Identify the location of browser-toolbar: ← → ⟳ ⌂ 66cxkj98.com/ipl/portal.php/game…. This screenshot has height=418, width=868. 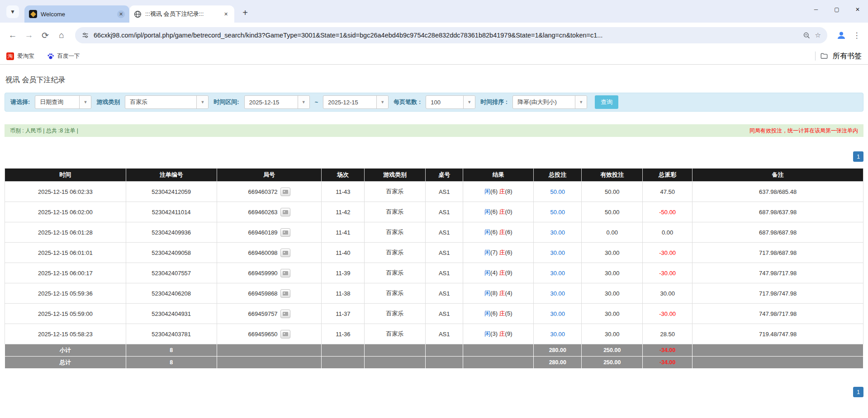
(434, 35).